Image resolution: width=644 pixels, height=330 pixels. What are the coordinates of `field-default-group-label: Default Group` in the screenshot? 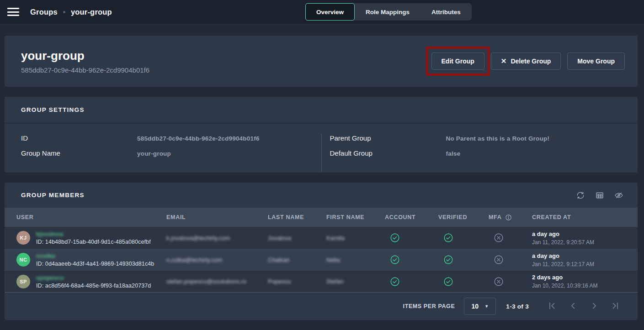 It's located at (388, 153).